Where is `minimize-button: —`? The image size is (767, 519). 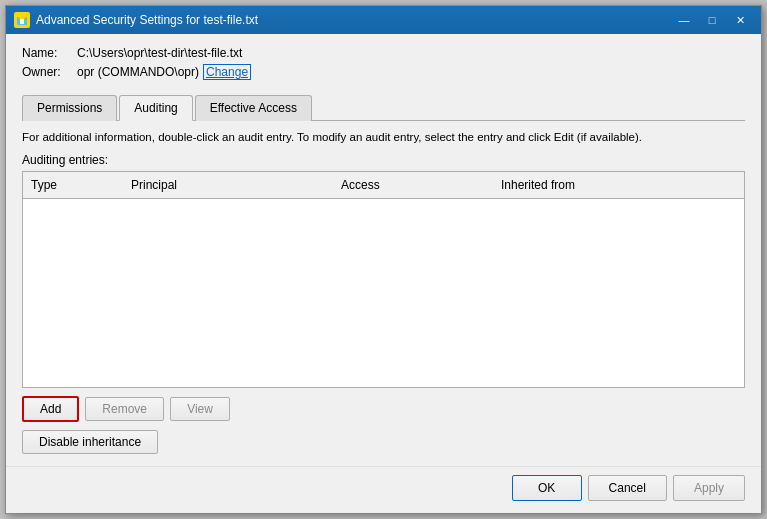
minimize-button: — is located at coordinates (684, 20).